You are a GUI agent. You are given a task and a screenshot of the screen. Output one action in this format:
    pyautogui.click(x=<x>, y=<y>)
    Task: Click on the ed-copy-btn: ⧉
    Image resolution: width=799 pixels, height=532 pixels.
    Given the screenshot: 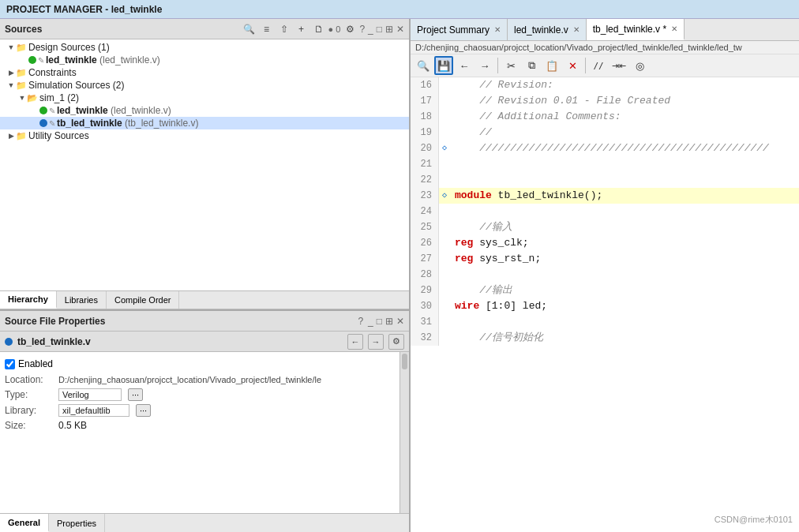 What is the action you would take?
    pyautogui.click(x=531, y=66)
    